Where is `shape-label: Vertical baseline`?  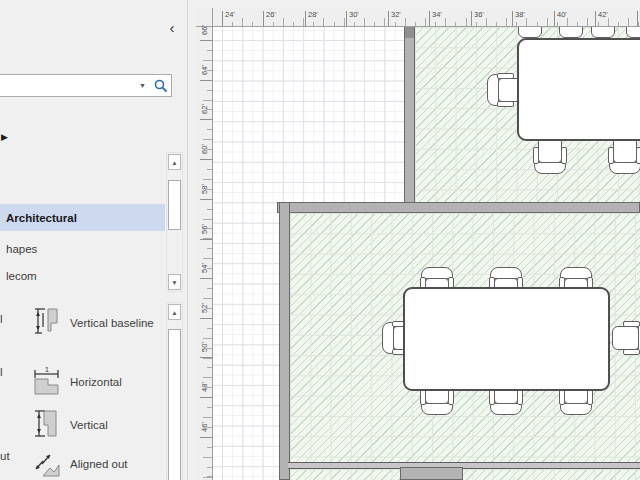
shape-label: Vertical baseline is located at coordinates (112, 324).